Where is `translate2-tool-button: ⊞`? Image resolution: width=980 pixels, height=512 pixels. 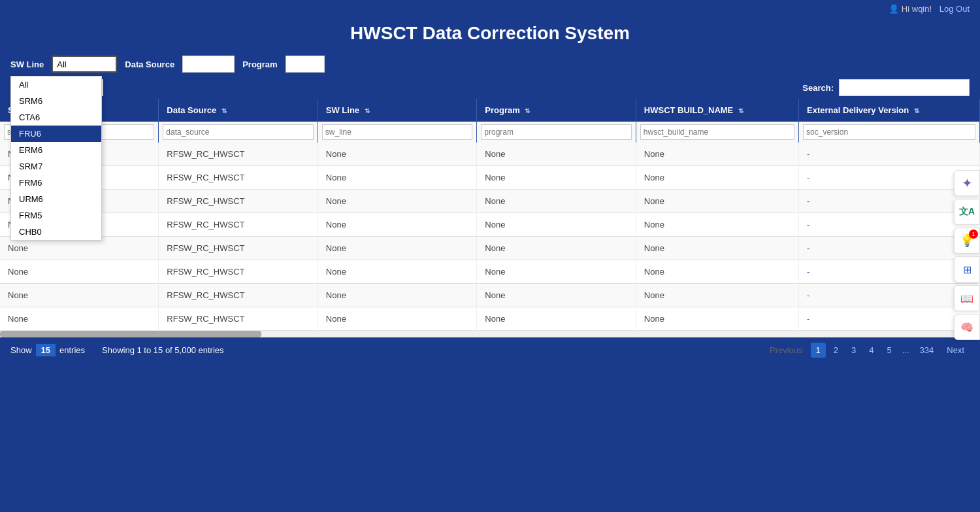 translate2-tool-button: ⊞ is located at coordinates (967, 269).